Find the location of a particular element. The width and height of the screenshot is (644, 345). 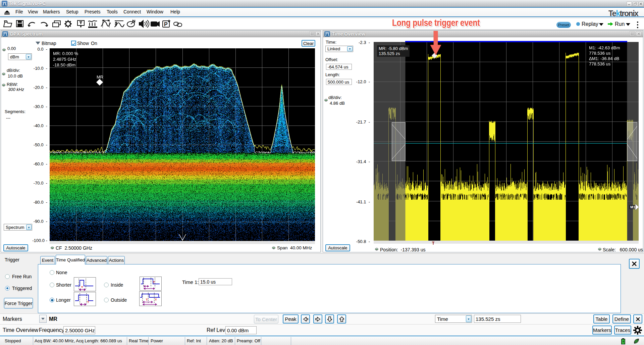

svg-text: P is located at coordinates (166, 24).